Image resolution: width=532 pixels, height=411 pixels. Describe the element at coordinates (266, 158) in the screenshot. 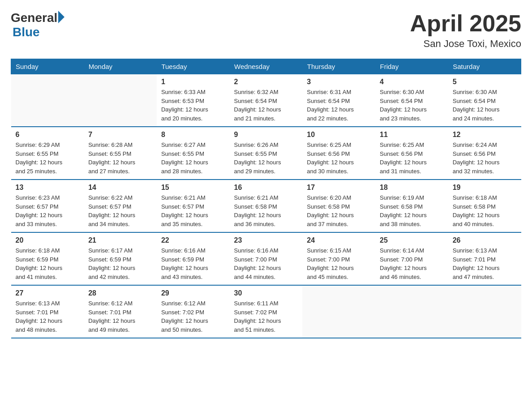

I see `day-info: Sunrise: 6:26 AM Sunset: 6:55 PM Dayligh…` at that location.